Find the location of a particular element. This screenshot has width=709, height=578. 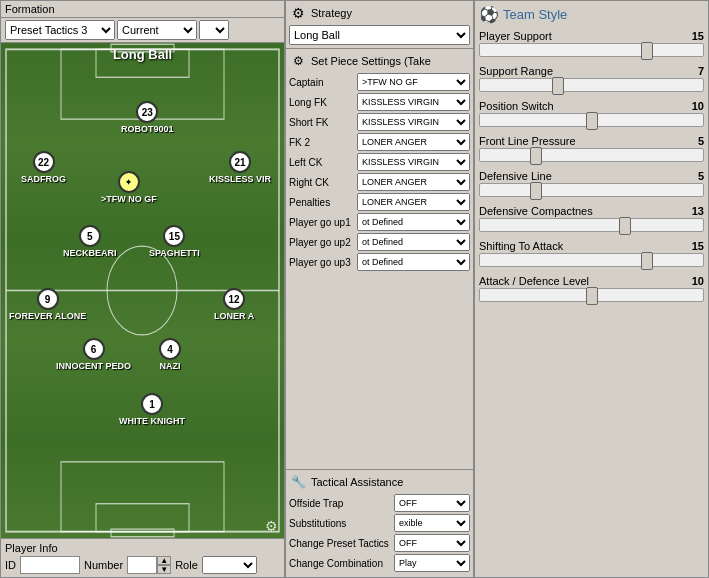

formation-controls: Preset Tactics 3 Current is located at coordinates (142, 30).